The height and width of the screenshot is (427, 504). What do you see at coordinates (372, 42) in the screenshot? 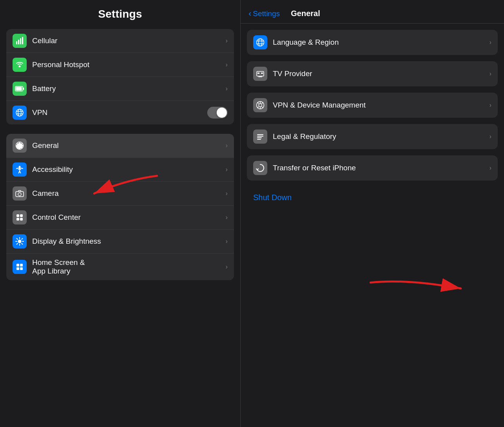
I see `right-item-language-region: Language & Region ›` at bounding box center [372, 42].